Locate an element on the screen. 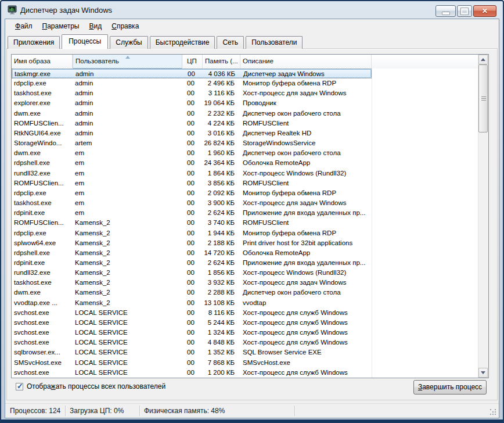 The height and width of the screenshot is (423, 504). tab-applications: Приложения is located at coordinates (34, 42).